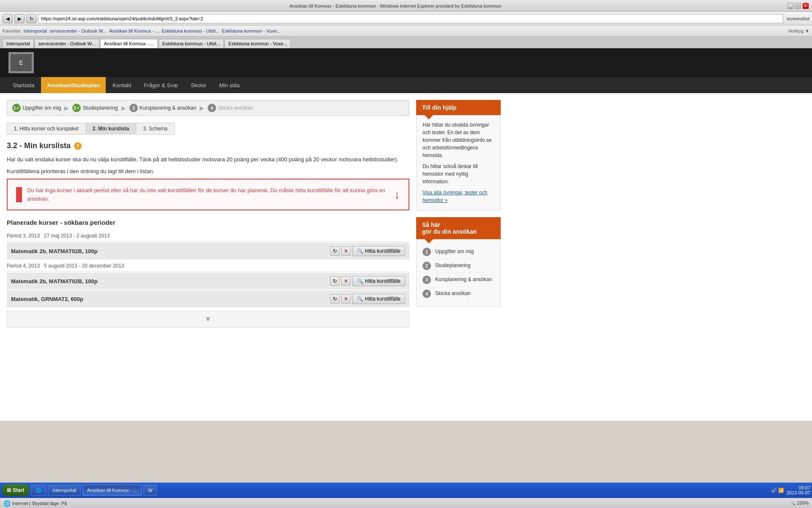 This screenshot has height=508, width=812. I want to click on sidebar: Till din hjälp Här hittar du utvalda övn…, so click(458, 214).